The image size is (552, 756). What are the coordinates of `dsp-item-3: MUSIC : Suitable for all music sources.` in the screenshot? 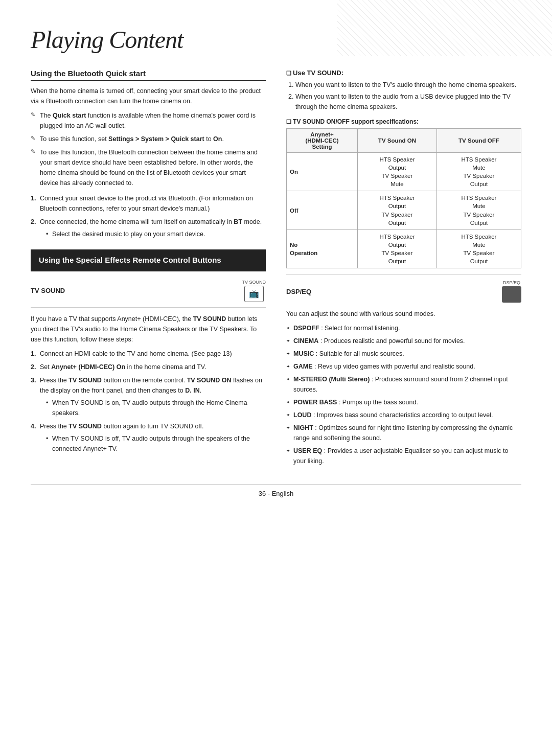 It's located at (404, 354).